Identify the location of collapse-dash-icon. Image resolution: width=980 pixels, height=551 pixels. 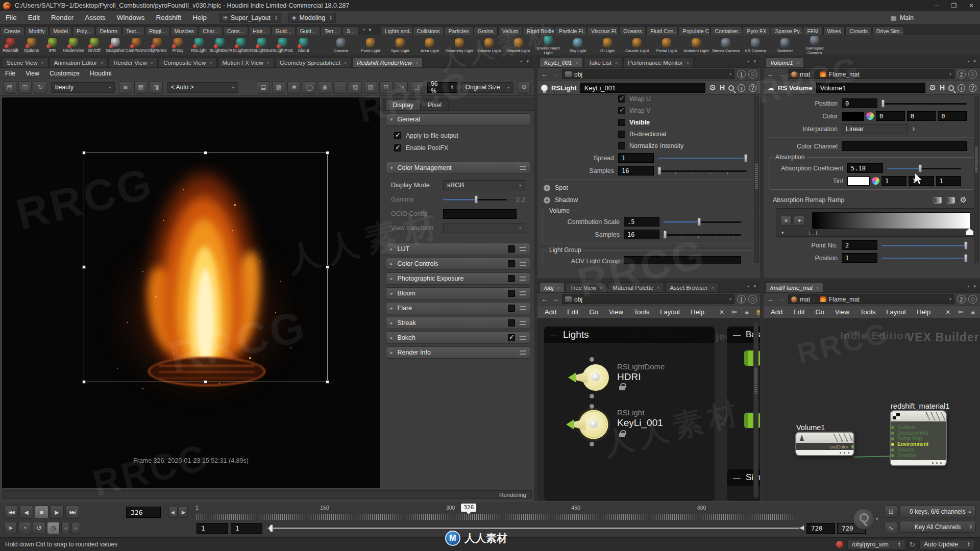
(554, 335).